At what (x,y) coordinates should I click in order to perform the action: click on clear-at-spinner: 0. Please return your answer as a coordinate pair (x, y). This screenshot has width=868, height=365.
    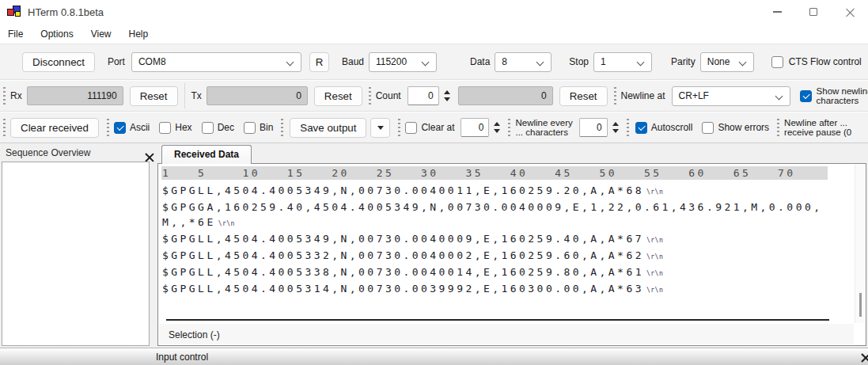
    Looking at the image, I should click on (475, 127).